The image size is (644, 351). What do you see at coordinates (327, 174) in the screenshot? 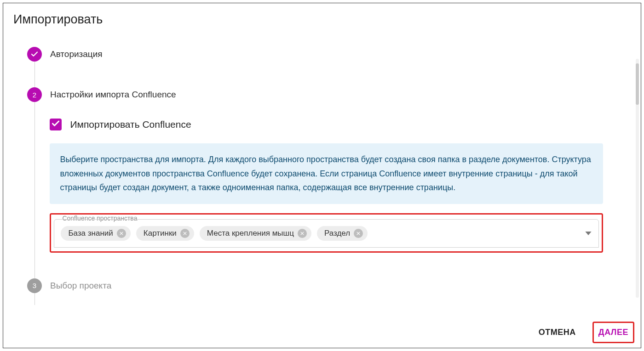
I see `info-alert: Выберите пространства для импорта. Для к…` at bounding box center [327, 174].